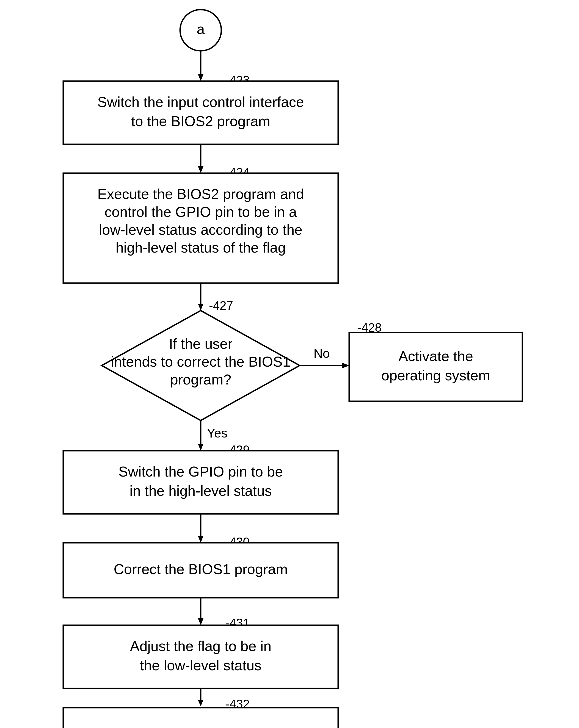 Image resolution: width=579 pixels, height=728 pixels. Describe the element at coordinates (201, 212) in the screenshot. I see `box-424-text-line2: control the GPIO pin to be in a` at that location.